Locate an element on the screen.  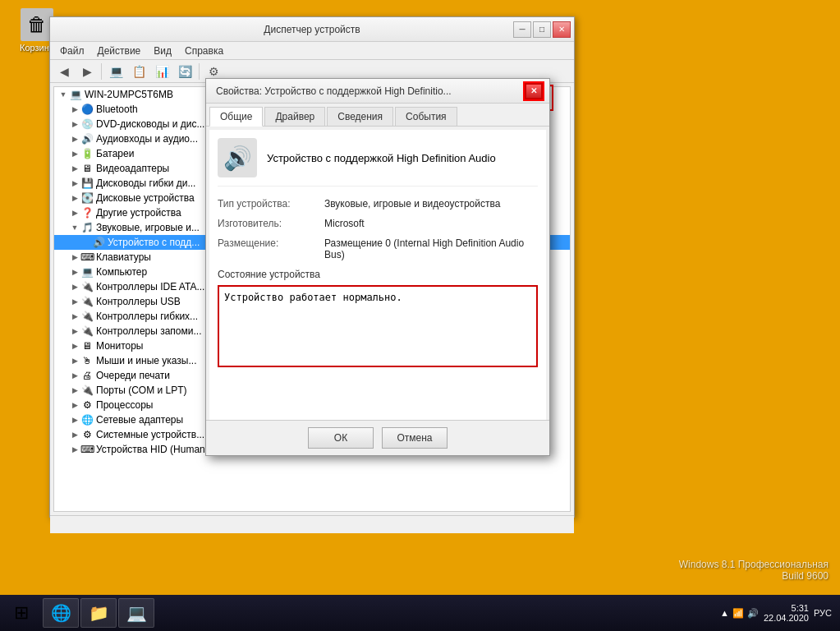
back-button: ◀ is located at coordinates (64, 71).